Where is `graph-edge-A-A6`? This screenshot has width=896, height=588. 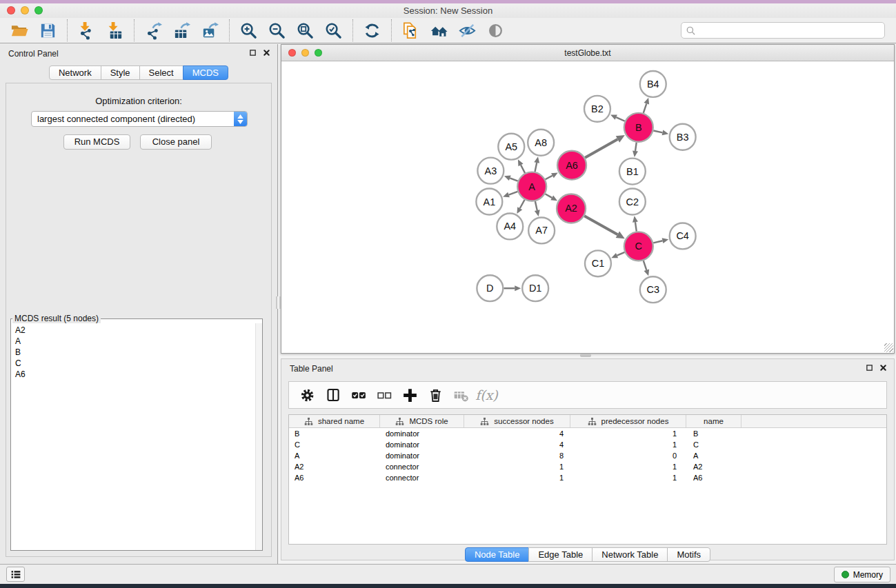
graph-edge-A-A6 is located at coordinates (552, 176).